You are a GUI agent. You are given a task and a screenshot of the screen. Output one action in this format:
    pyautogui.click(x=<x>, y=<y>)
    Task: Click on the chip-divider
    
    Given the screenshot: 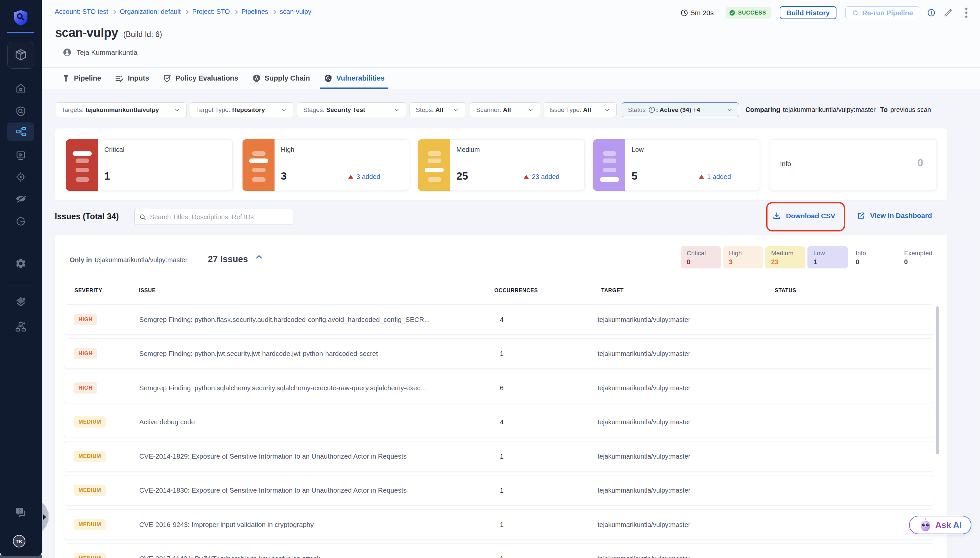 What is the action you would take?
    pyautogui.click(x=894, y=258)
    